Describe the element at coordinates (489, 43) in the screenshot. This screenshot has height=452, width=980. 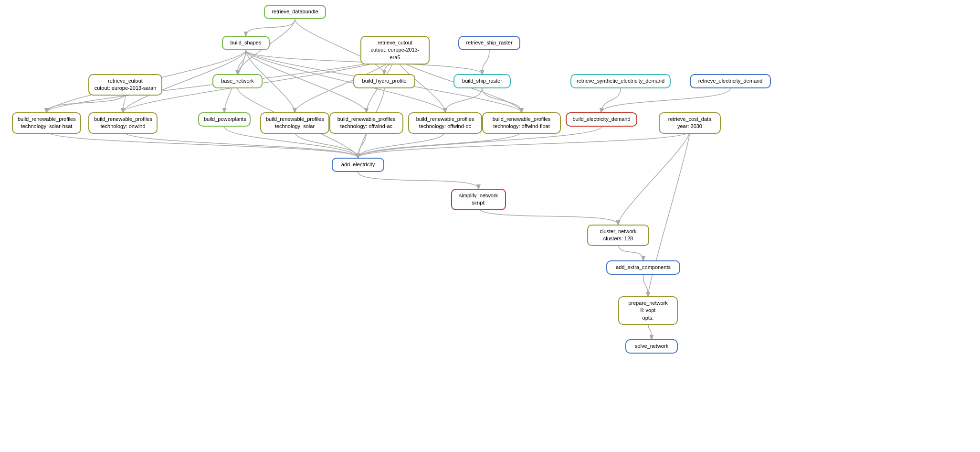
I see `node-retrieve_ship_raster: retrieve_ship_raster` at that location.